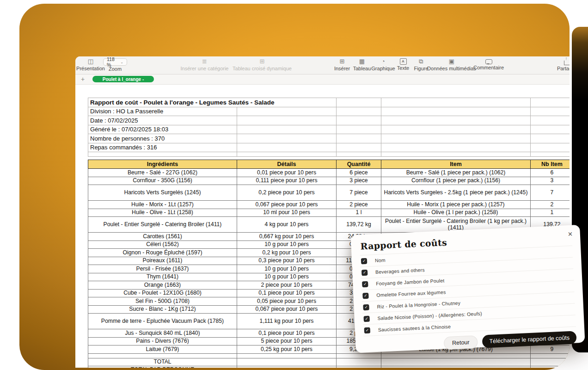 This screenshot has height=370, width=588. What do you see at coordinates (163, 205) in the screenshot?
I see `cell: Huile - Morix - 1Lt (1257)` at bounding box center [163, 205].